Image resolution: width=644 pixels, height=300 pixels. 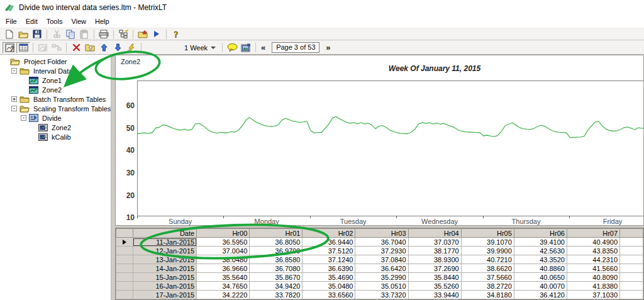 I want to click on date-cell: 12-Jan-2015, so click(x=165, y=251).